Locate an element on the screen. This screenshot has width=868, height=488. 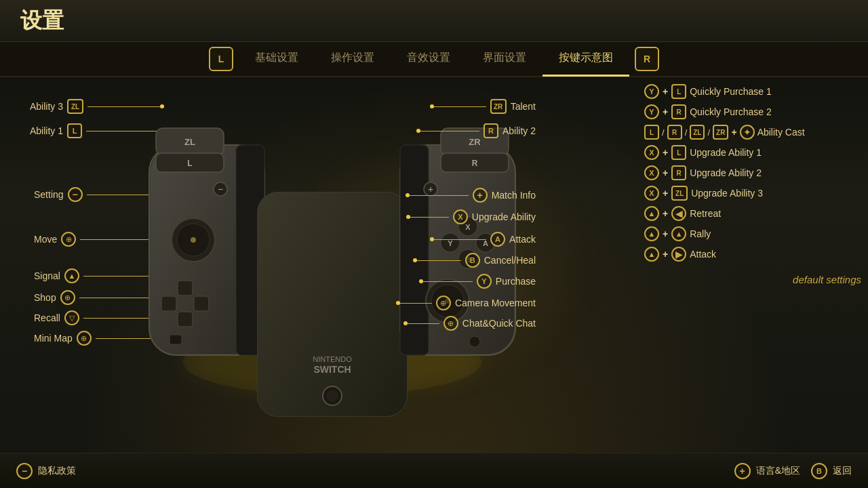
tab-bar: L 基础设置 操作设置 音效设置 界面设置 按键示意图 R is located at coordinates (434, 60).